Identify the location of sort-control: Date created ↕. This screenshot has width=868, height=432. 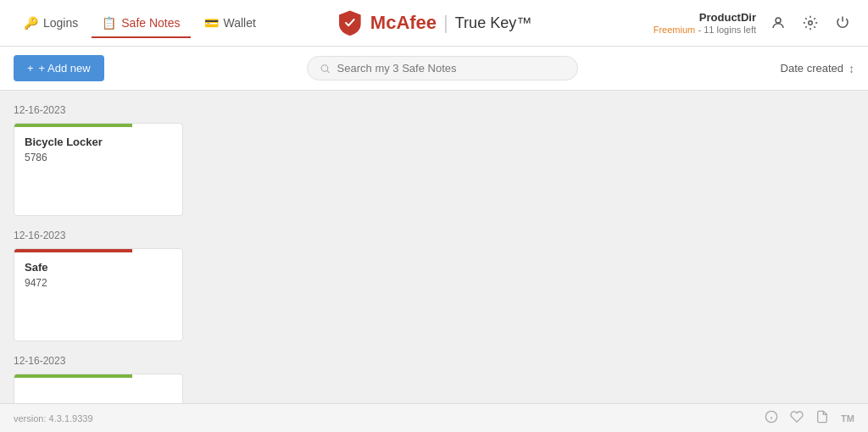
(817, 69).